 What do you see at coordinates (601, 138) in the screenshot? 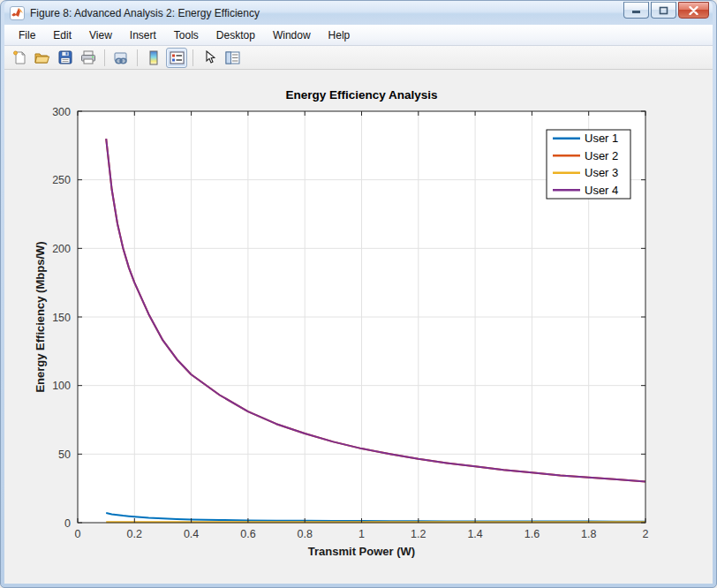
I see `legend-label: User 1` at bounding box center [601, 138].